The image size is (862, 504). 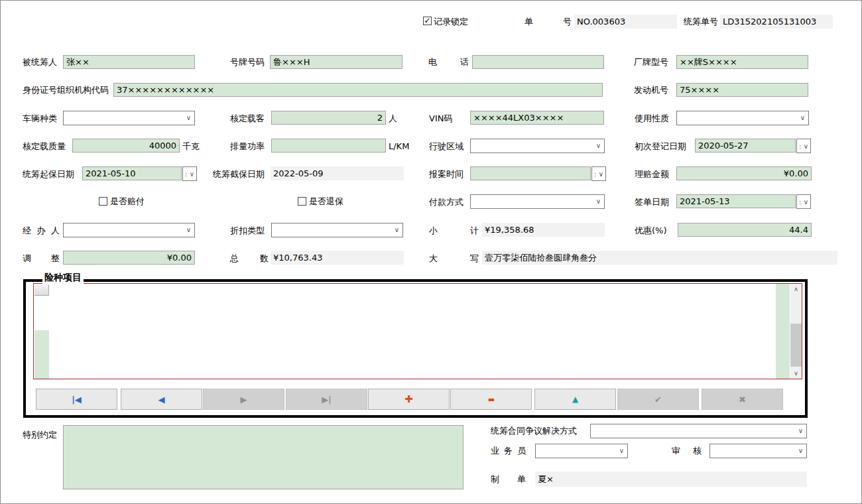 What do you see at coordinates (736, 202) in the screenshot?
I see `sign-date-input: 2021-05-13` at bounding box center [736, 202].